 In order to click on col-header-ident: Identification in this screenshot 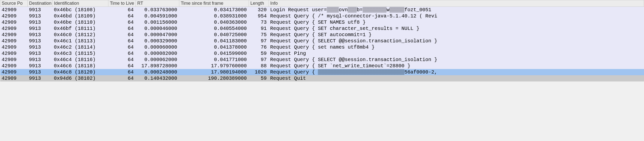, I will do `click(80, 4)`.